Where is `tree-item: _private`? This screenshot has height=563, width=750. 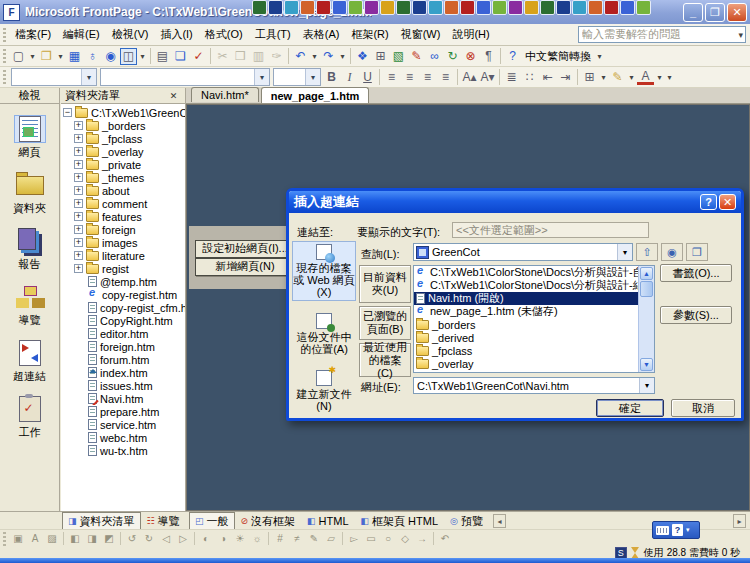 tree-item: _private is located at coordinates (123, 164).